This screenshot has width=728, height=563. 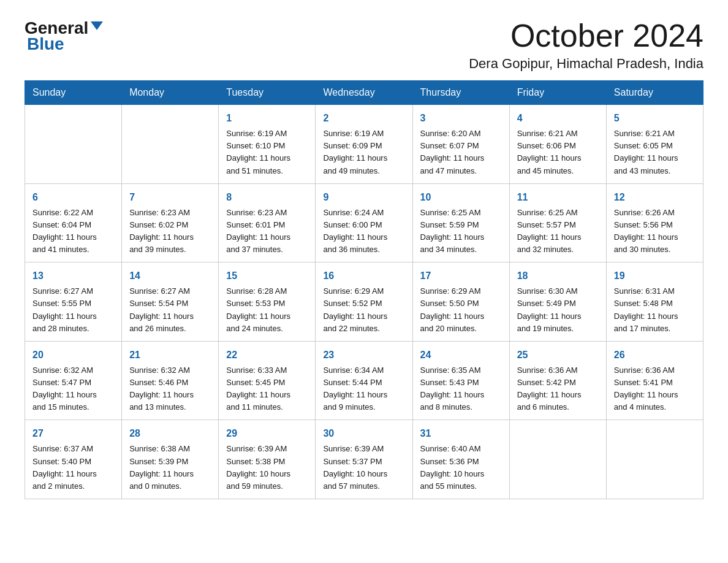 I want to click on calendar-cell: 6Sunrise: 6:22 AMSunset: 6:04 PMDaylight…, so click(x=74, y=223).